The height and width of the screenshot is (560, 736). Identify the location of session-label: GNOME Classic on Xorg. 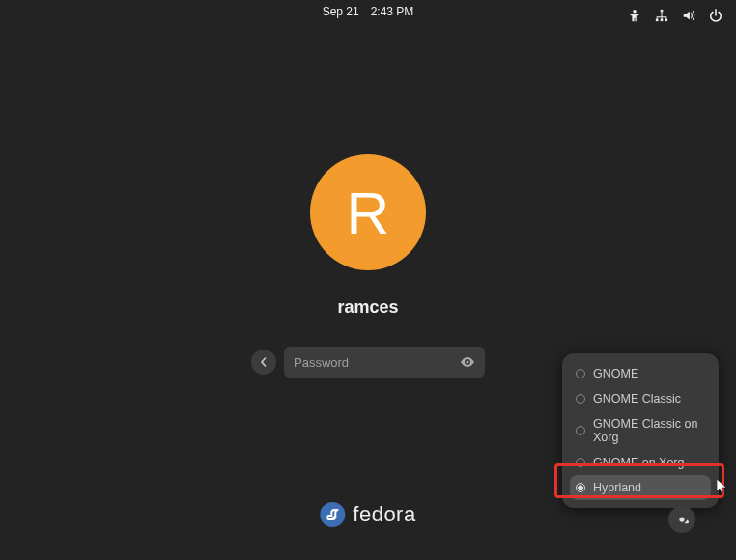
(649, 431).